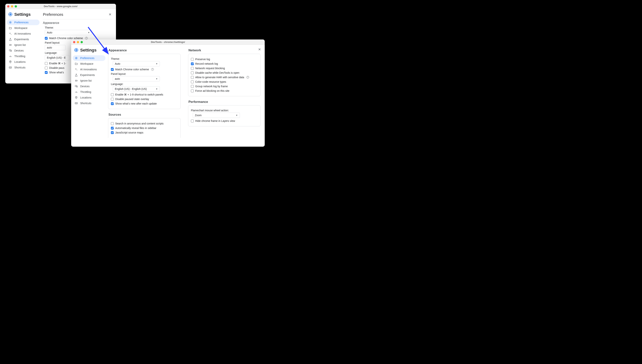  Describe the element at coordinates (144, 128) in the screenshot. I see `sources-card: Search in anonymous and content scripts …` at that location.